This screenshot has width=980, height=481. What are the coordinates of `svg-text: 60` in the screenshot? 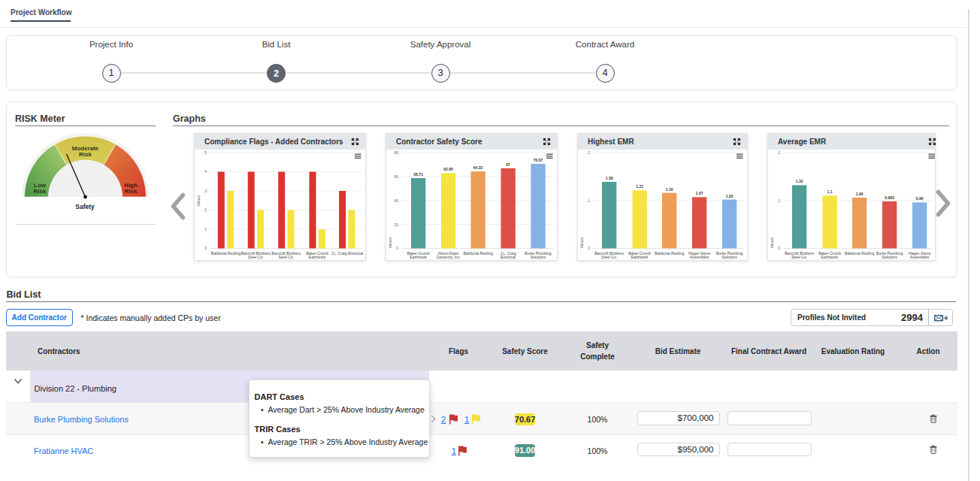 It's located at (396, 176).